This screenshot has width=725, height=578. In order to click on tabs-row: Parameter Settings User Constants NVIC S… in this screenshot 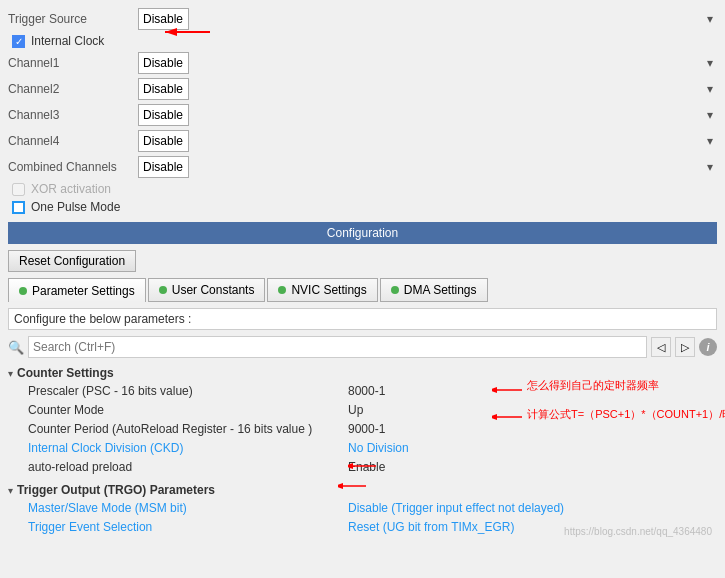, I will do `click(362, 290)`.